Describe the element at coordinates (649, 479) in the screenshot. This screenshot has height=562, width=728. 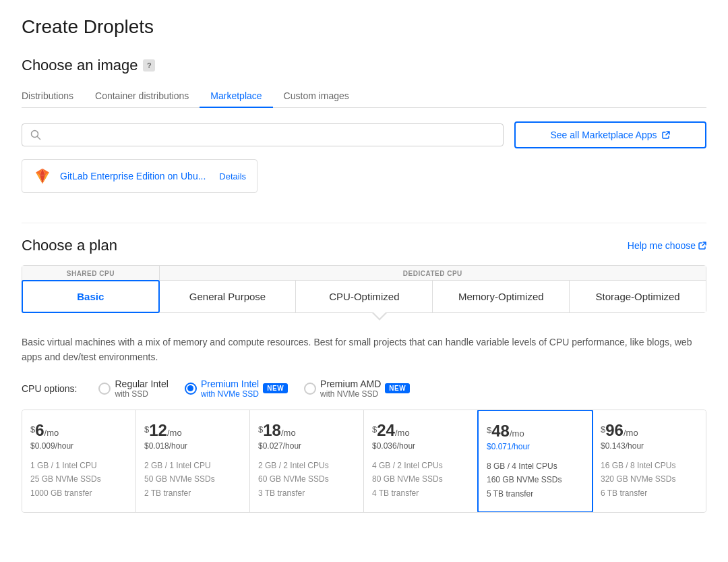
I see `price-96-spec-1: 320 GB NVMe SSDs` at that location.